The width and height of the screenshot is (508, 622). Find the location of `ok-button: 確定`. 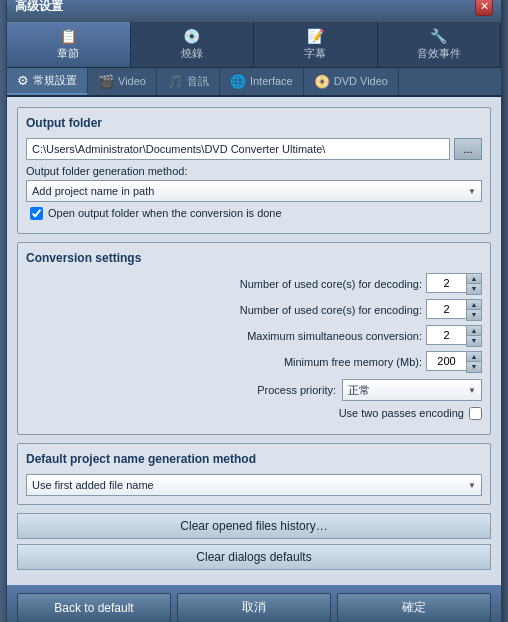

ok-button: 確定 is located at coordinates (414, 608).